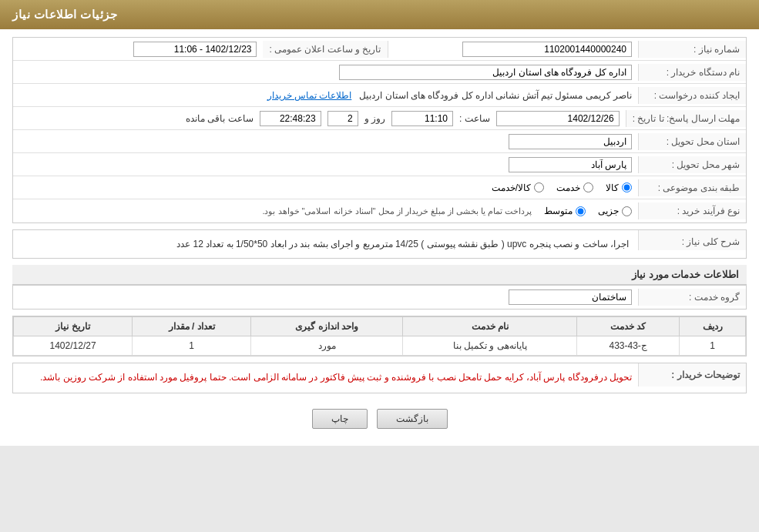 The height and width of the screenshot is (532, 759). What do you see at coordinates (291, 119) in the screenshot?
I see `deadline-remaining-input` at bounding box center [291, 119].